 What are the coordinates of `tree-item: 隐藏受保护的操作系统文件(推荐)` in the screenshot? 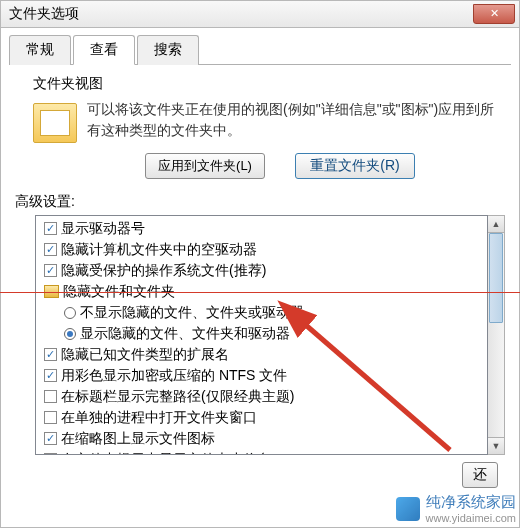 It's located at (262, 270).